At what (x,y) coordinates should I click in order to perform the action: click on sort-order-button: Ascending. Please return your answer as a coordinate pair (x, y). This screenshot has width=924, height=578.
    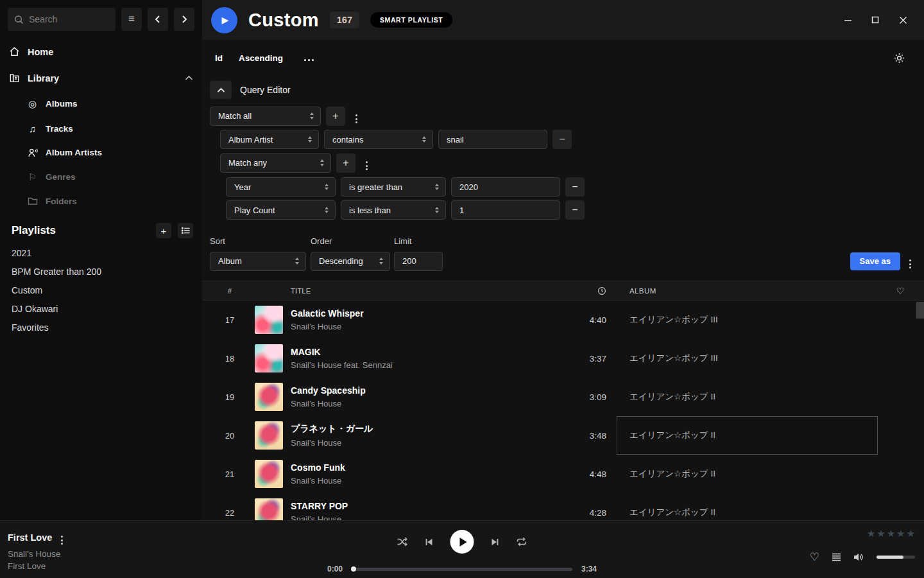
    Looking at the image, I should click on (261, 58).